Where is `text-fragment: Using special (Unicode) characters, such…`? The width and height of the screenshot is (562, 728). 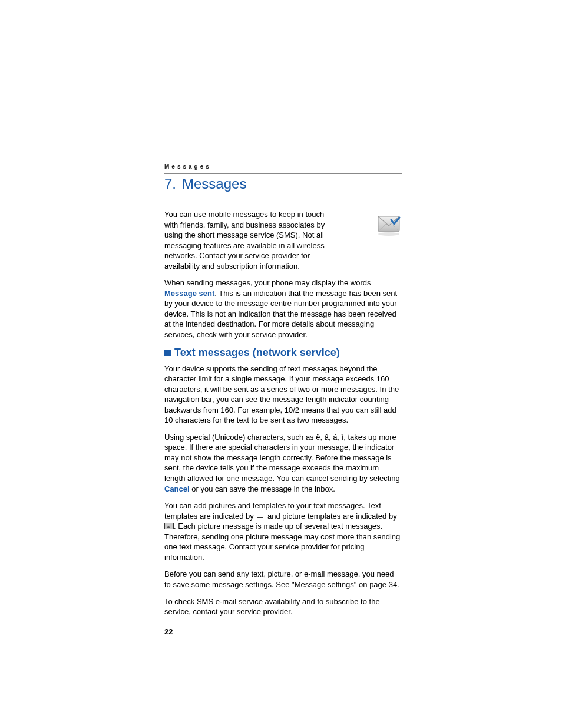 text-fragment: Using special (Unicode) characters, such… is located at coordinates (282, 457).